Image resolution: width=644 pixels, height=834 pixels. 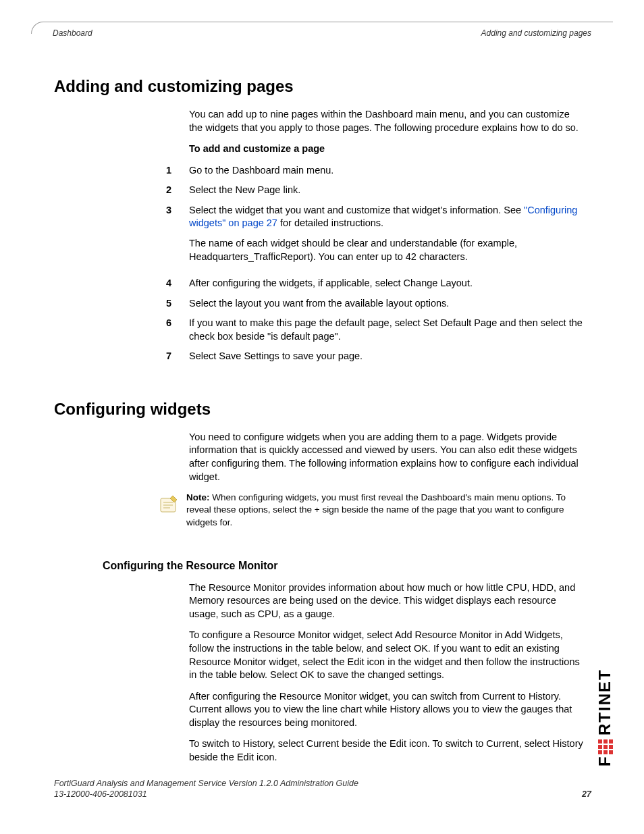 I want to click on section-title-adding: Adding and customizing pages, so click(x=323, y=86).